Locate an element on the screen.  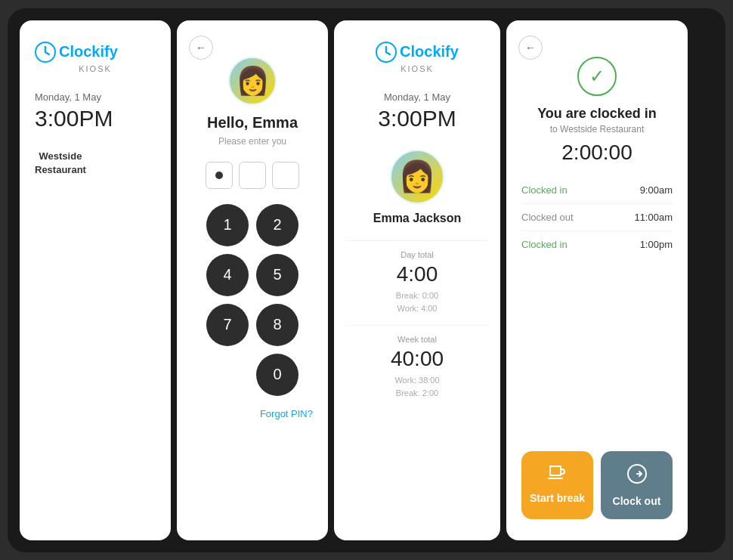
pin-back-button: ← is located at coordinates (201, 48).